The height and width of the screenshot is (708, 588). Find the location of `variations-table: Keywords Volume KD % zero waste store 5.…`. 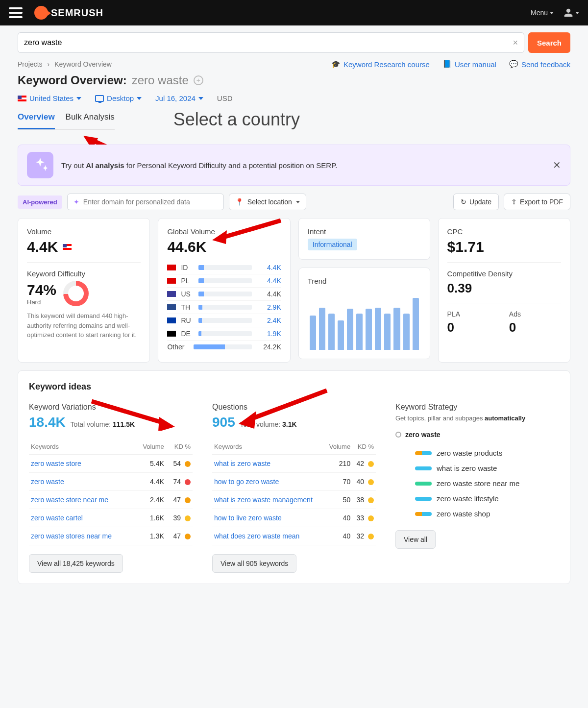

variations-table: Keywords Volume KD % zero waste store 5.… is located at coordinates (111, 492).